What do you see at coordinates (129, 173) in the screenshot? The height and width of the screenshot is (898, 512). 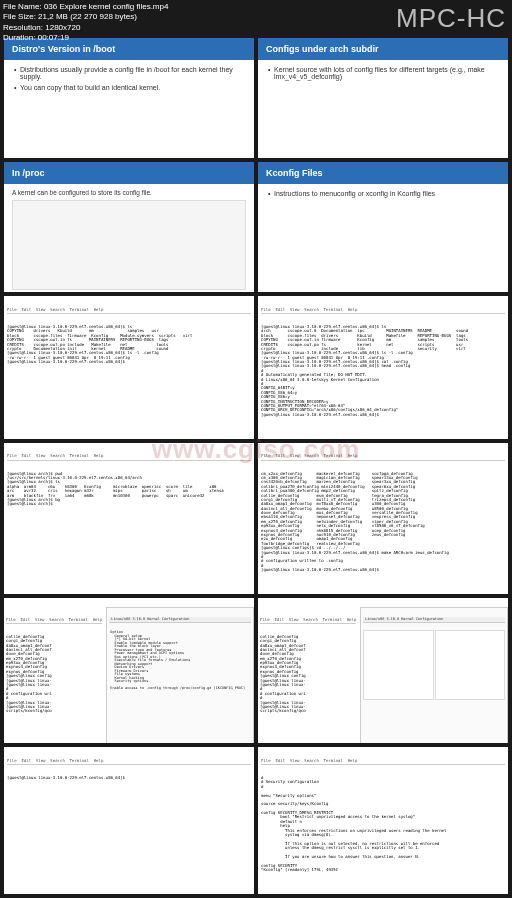 I see `slide-title: In /proc` at bounding box center [129, 173].